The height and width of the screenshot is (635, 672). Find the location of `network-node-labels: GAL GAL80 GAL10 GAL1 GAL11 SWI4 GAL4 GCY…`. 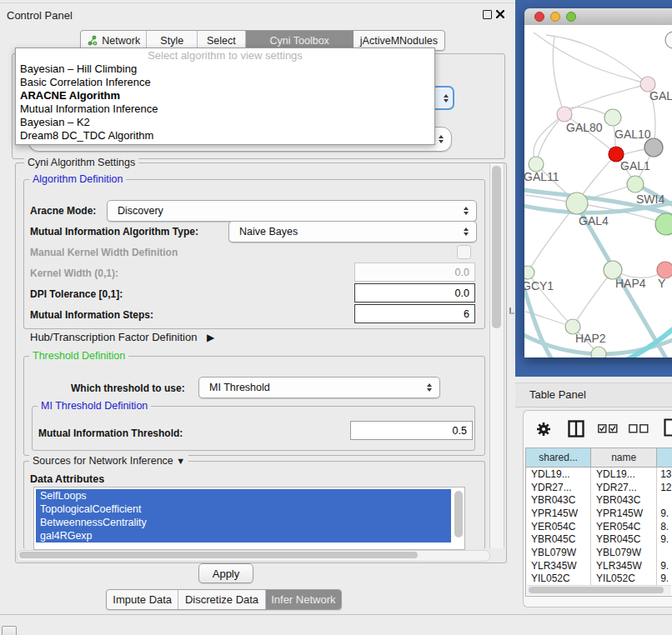

network-node-labels: GAL GAL80 GAL10 GAL1 GAL11 SWI4 GAL4 GCY… is located at coordinates (599, 217).